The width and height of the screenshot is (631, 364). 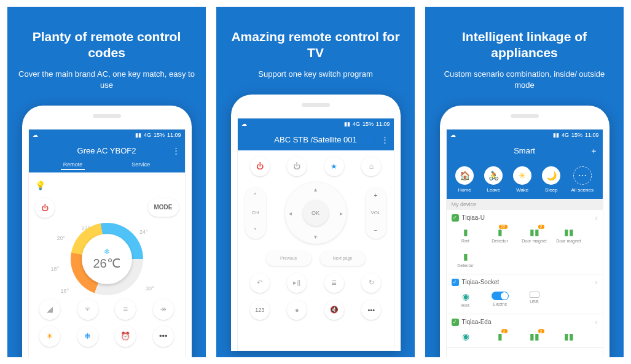 I want to click on device-card-eda: ✓ Tiqiaa-Eda › ◉ ▮2 ▮▮2 ▮▮, so click(x=525, y=331).